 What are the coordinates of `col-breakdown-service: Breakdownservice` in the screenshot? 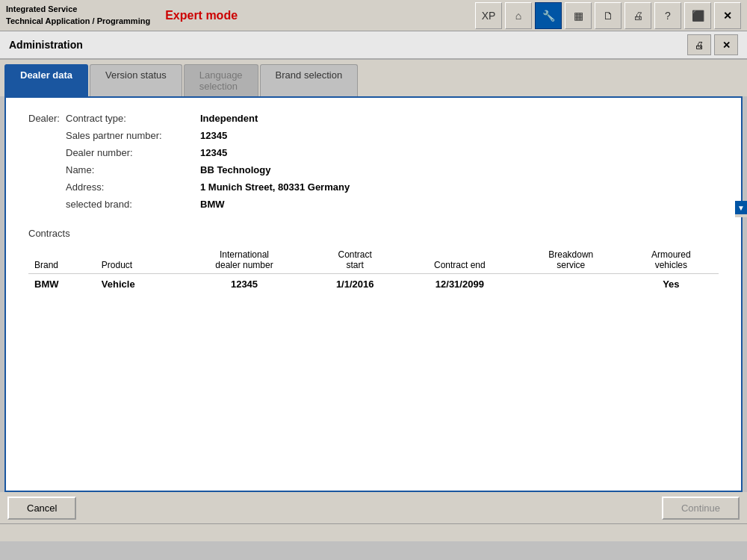 It's located at (571, 260).